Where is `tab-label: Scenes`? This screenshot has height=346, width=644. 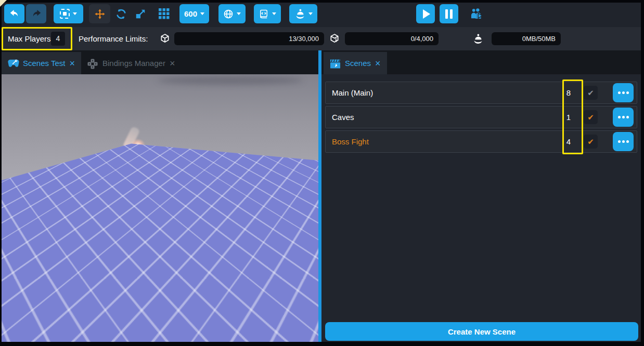 tab-label: Scenes is located at coordinates (358, 63).